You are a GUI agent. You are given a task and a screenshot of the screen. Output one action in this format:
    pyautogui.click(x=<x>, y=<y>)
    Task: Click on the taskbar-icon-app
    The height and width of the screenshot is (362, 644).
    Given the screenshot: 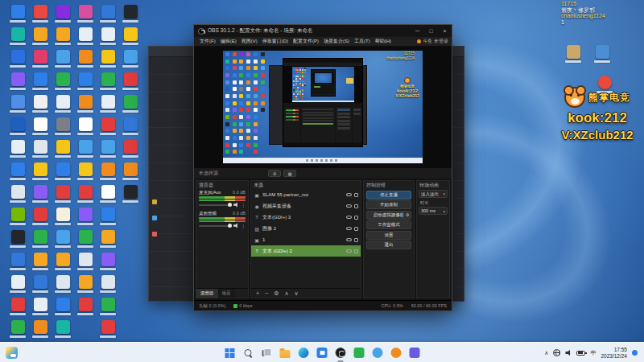 What is the action you would take?
    pyautogui.click(x=415, y=352)
    